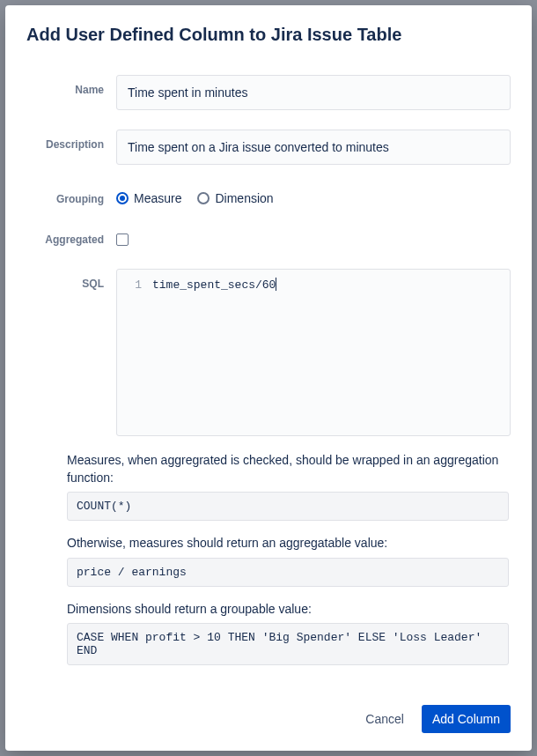 This screenshot has width=537, height=756. What do you see at coordinates (122, 198) in the screenshot?
I see `radio-icon-checked` at bounding box center [122, 198].